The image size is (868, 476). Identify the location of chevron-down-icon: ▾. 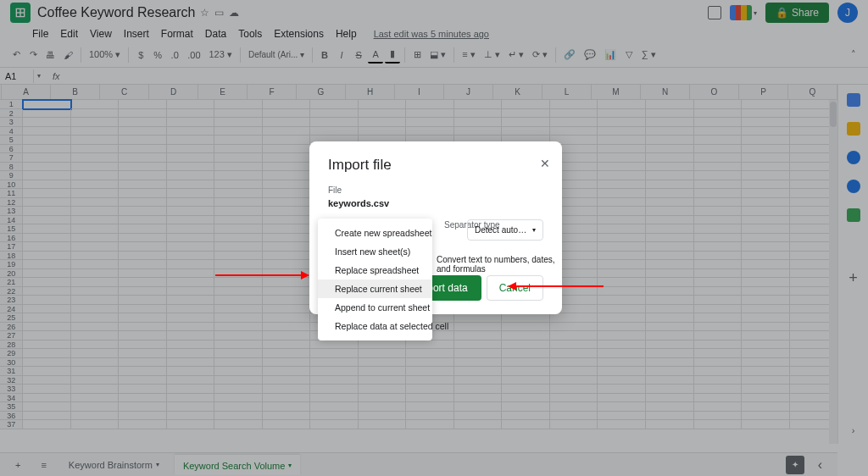
(534, 230).